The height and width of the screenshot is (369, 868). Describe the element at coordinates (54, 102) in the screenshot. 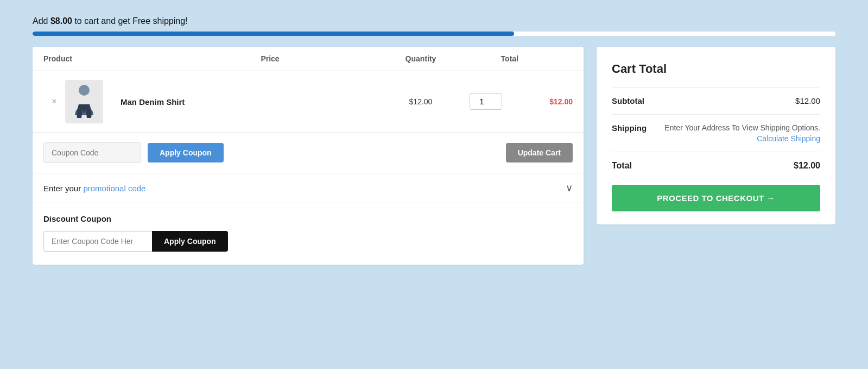

I see `remove-item-button: ×` at that location.